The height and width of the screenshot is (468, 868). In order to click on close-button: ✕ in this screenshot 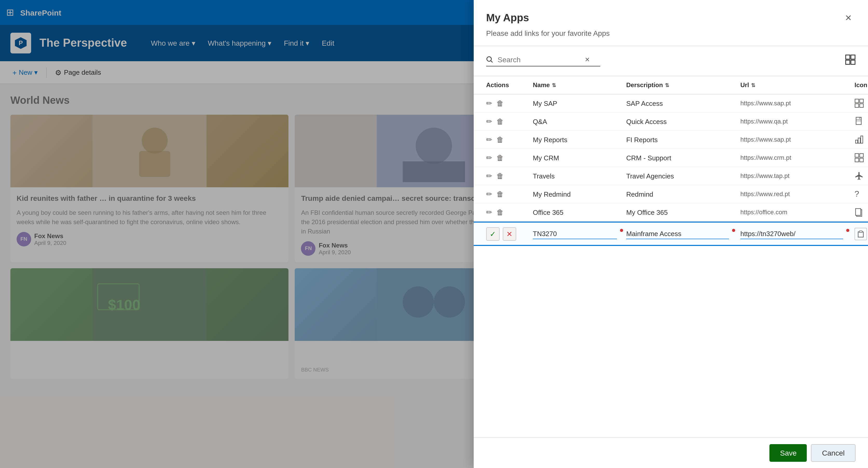, I will do `click(848, 18)`.